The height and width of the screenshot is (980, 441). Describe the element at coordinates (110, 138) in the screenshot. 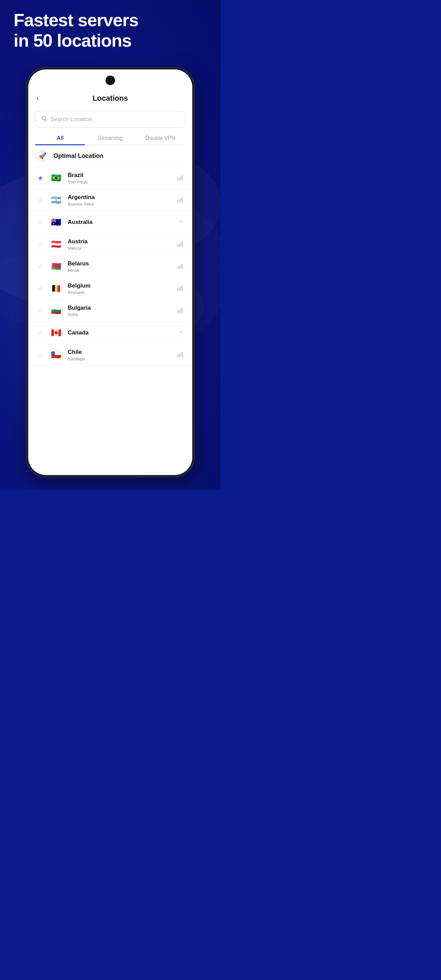

I see `tabs-bar: All Streaming Double VPN` at that location.